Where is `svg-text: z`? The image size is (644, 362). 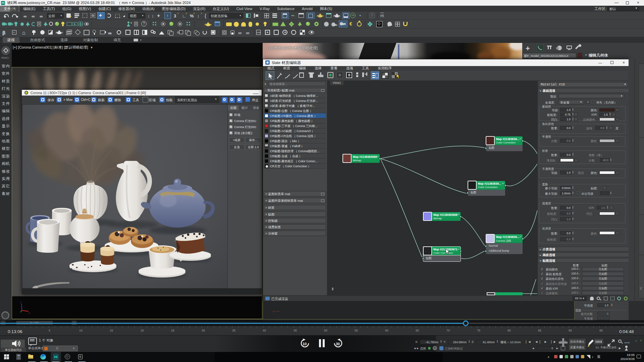 svg-text: z is located at coordinates (21, 302).